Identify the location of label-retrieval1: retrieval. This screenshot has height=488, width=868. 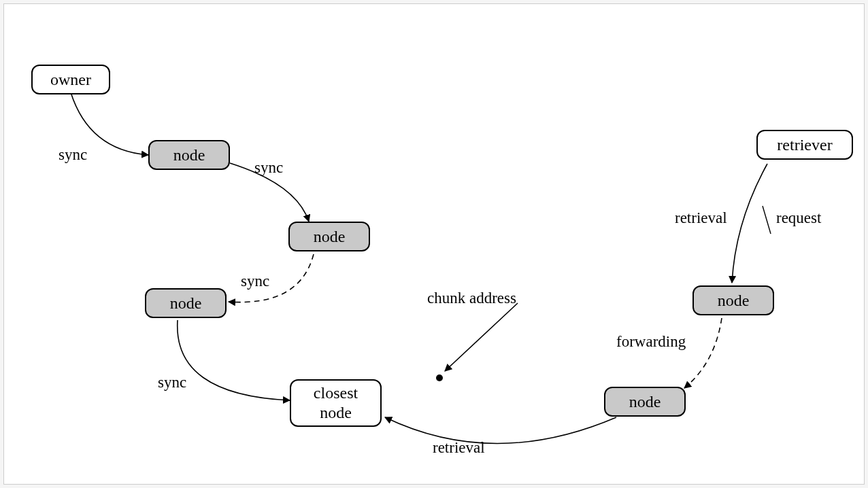
(701, 218).